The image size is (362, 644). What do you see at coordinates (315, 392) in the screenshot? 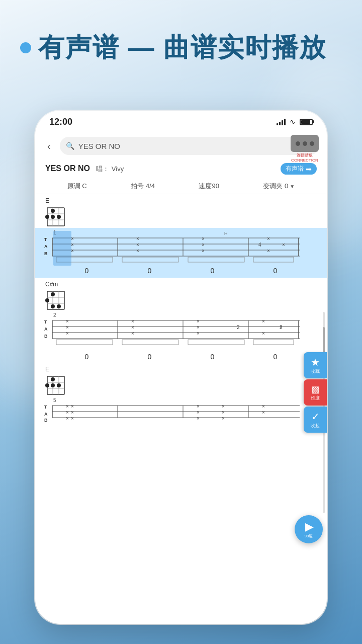
I see `side-buttons: ★ 收藏 ▩ 难度 ✓ 收起` at bounding box center [315, 392].